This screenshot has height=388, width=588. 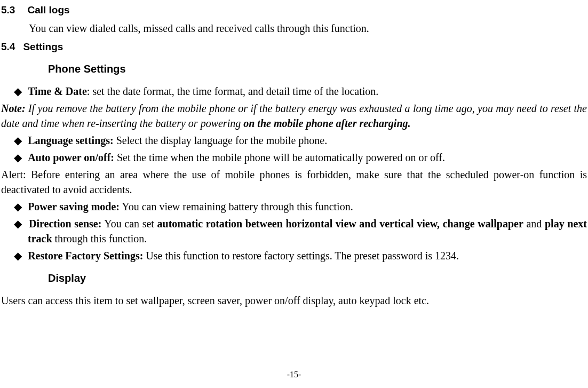 I want to click on bullet-auto-power: ◆ Auto power on/off: Set the time when t…, so click(x=294, y=157).